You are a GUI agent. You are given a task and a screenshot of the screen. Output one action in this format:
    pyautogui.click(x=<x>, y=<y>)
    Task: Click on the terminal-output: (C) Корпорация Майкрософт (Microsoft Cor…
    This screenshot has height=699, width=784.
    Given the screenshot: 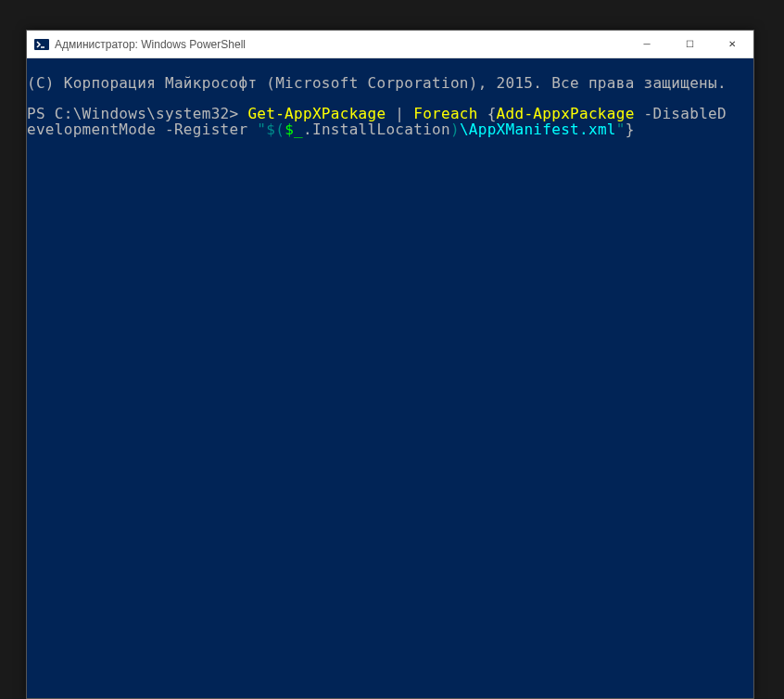 What is the action you would take?
    pyautogui.click(x=390, y=108)
    